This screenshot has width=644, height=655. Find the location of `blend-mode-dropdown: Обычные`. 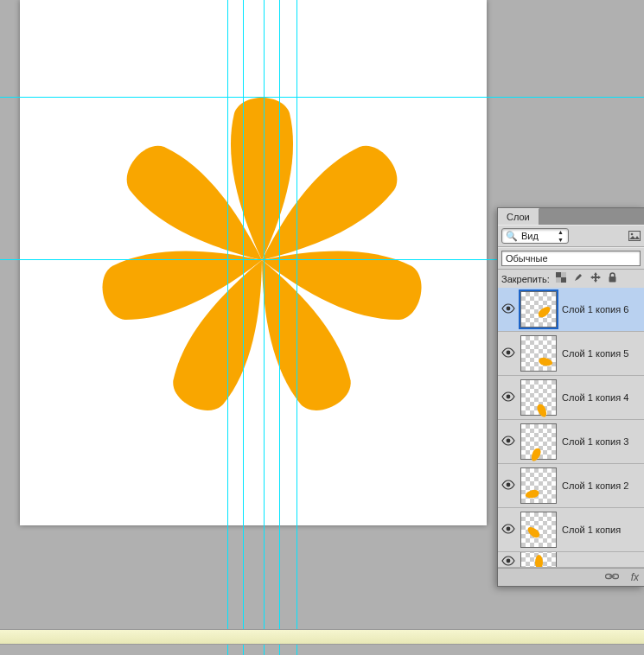

blend-mode-dropdown: Обычные is located at coordinates (571, 258).